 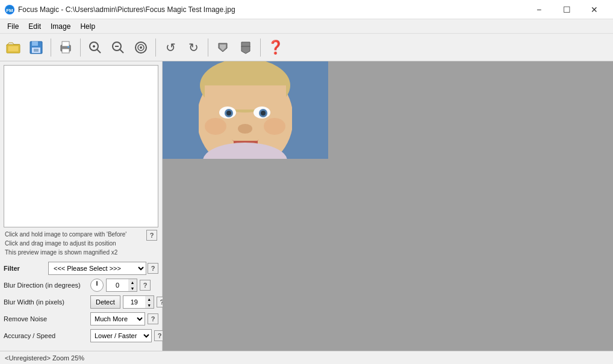 What do you see at coordinates (223, 48) in the screenshot?
I see `apply-button` at bounding box center [223, 48].